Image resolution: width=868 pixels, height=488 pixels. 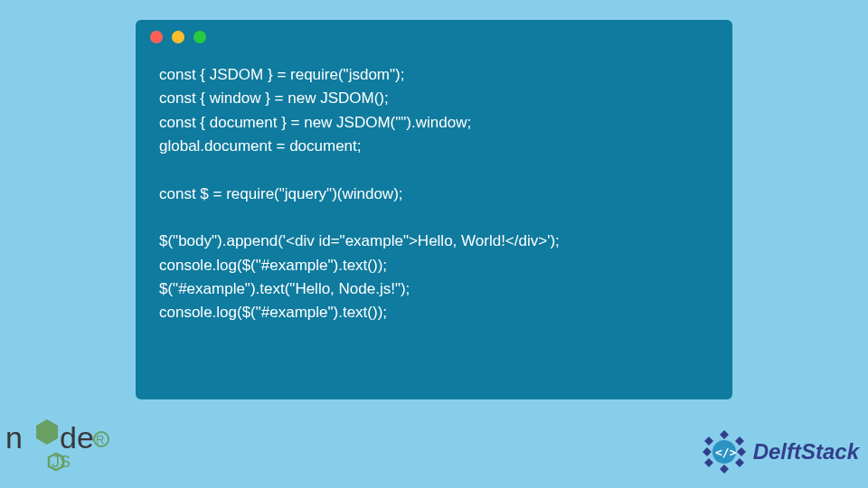 What do you see at coordinates (14, 437) in the screenshot?
I see `svg-text: n` at bounding box center [14, 437].